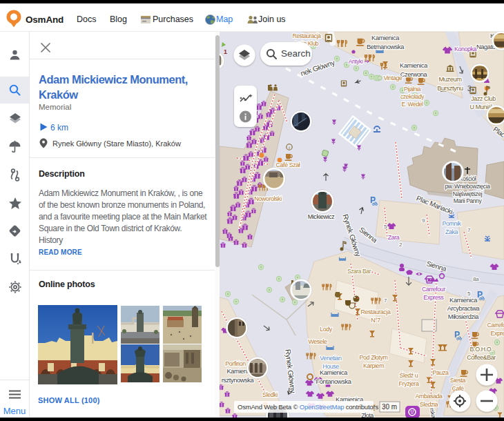 This screenshot has width=504, height=421. What do you see at coordinates (476, 279) in the screenshot?
I see `svg-text: 8a` at bounding box center [476, 279].